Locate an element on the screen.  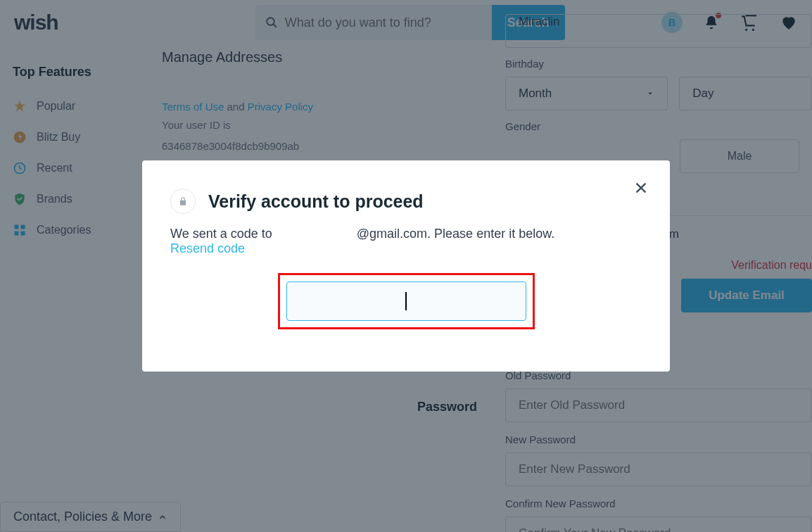
resend-code-link: Resend code is located at coordinates (208, 248).